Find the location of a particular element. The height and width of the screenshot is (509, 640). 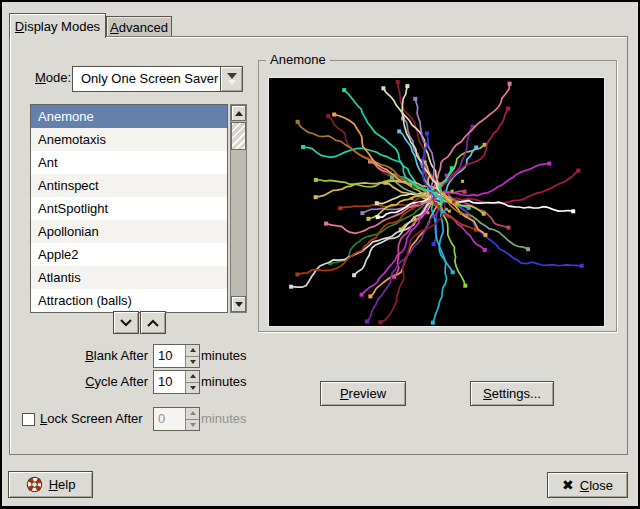

blank-after-value: 10 is located at coordinates (170, 356).